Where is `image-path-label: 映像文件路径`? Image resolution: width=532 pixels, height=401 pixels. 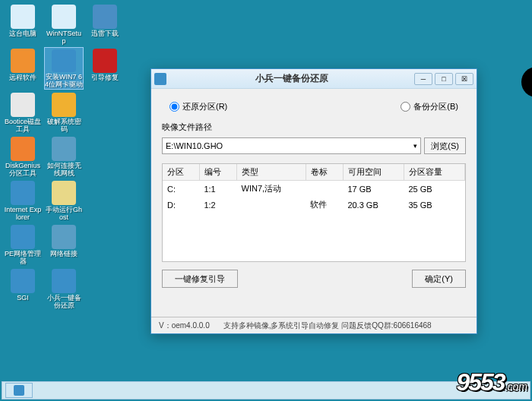
image-path-label: 映像文件路径 is located at coordinates (314, 128).